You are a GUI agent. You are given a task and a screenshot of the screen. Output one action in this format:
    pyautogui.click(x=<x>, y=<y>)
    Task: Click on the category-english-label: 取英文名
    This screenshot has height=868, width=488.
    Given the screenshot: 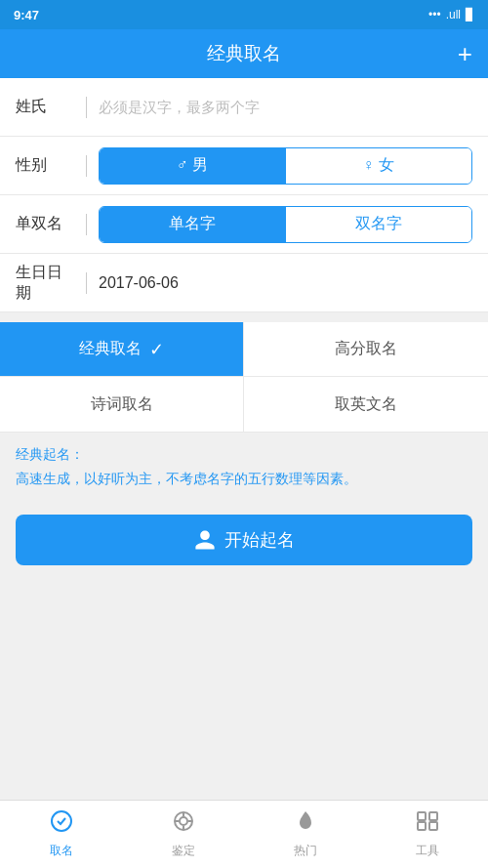 What is the action you would take?
    pyautogui.click(x=366, y=404)
    